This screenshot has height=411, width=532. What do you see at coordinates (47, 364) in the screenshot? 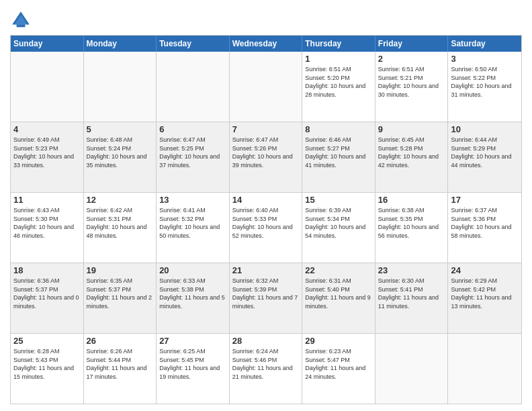
I see `day-info: Sunrise: 6:28 AM Sunset: 5:43 PM Dayligh…` at bounding box center [47, 364].